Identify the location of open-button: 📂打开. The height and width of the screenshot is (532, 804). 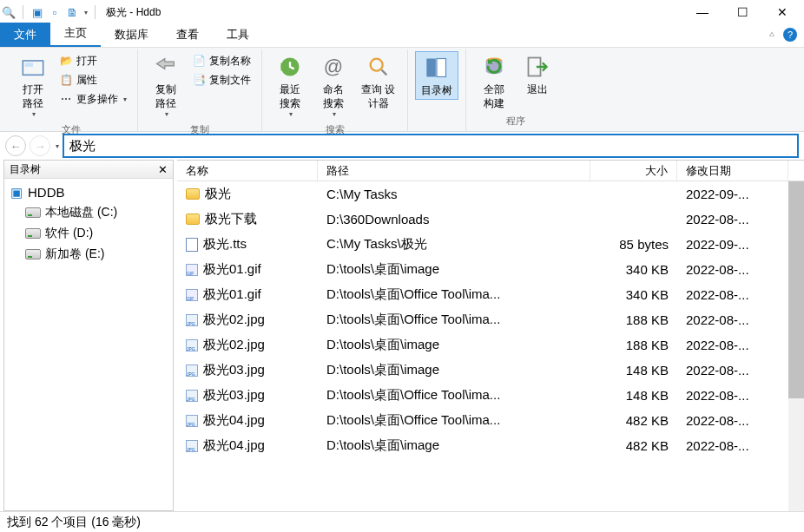
(93, 61).